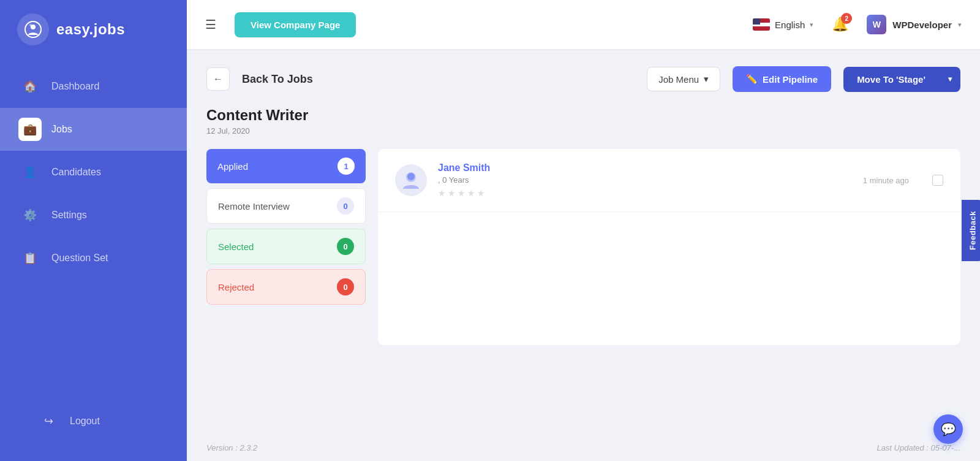  I want to click on candidate-experience: , 0 Years, so click(645, 180).